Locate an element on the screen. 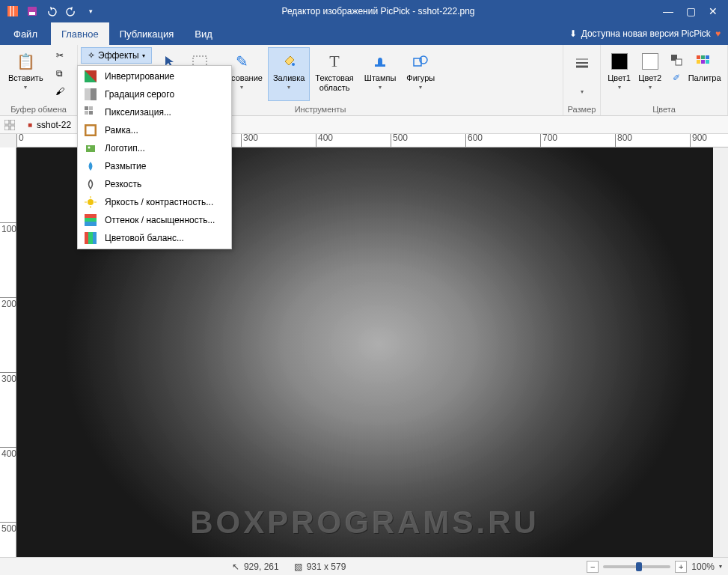 The image size is (728, 575). bright-icon is located at coordinates (91, 202).